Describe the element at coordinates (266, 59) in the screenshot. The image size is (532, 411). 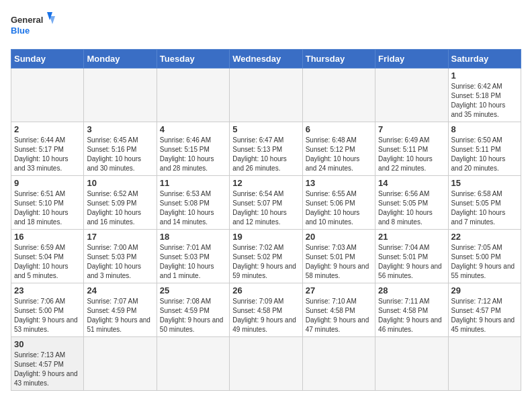
I see `weekday-header-row: SundayMondayTuesdayWednesdayThursdayFrid…` at that location.